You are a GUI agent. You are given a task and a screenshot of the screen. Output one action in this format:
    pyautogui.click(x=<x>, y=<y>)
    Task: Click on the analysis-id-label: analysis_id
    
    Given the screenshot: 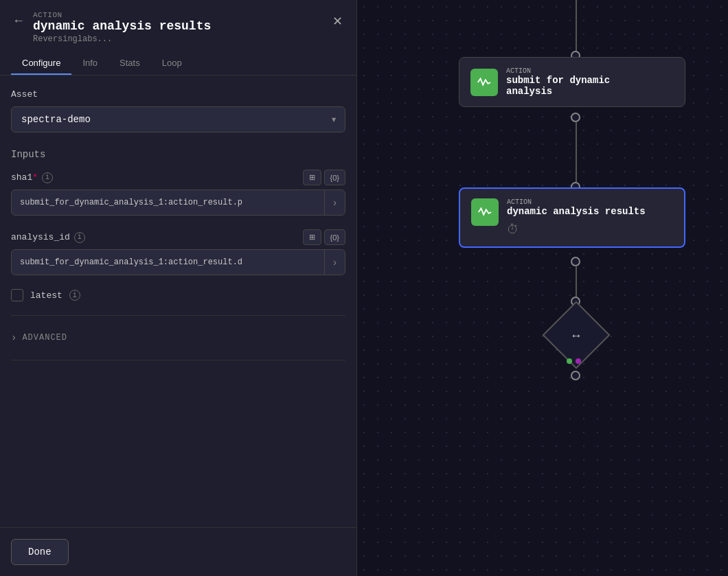 What is the action you would take?
    pyautogui.click(x=41, y=238)
    